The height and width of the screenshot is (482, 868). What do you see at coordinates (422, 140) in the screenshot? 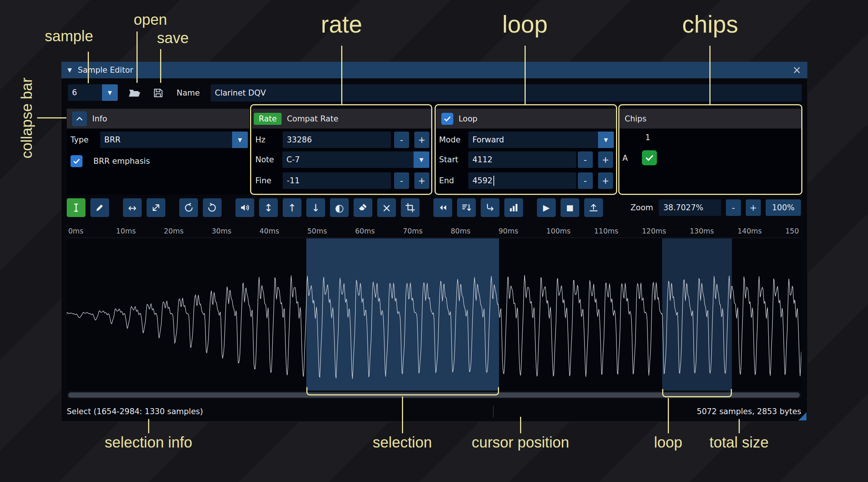
I see `hz-increment-button: +` at bounding box center [422, 140].